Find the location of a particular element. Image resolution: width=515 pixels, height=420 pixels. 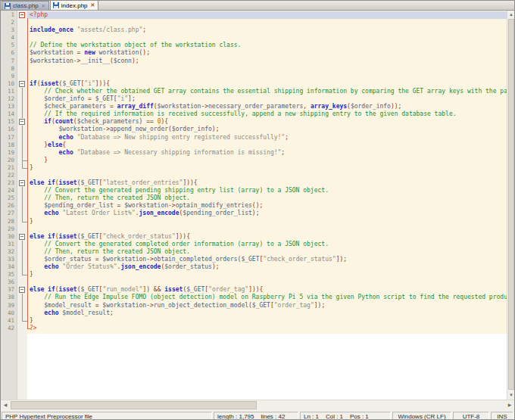

active-fold-line is located at coordinates (27, 173).